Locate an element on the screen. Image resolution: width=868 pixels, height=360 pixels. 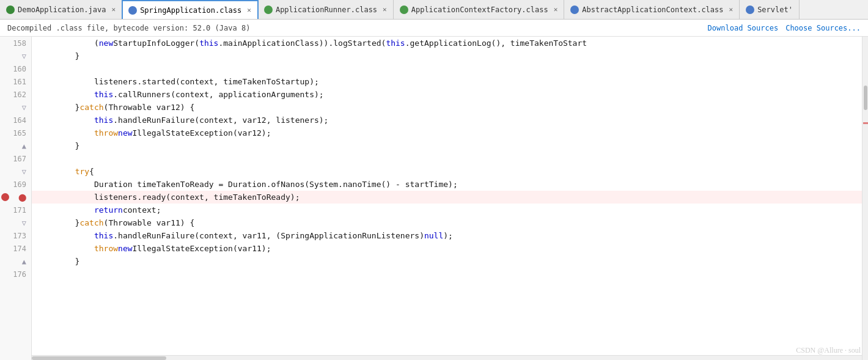
source-actions: Download Sources Choose Sources... is located at coordinates (784, 28).